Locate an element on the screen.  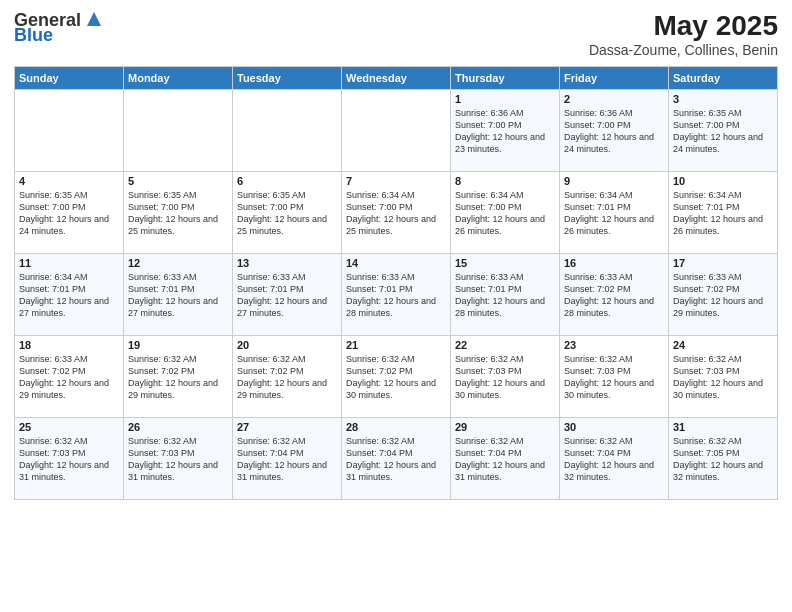
weekday-thursday: Thursday is located at coordinates (506, 78).